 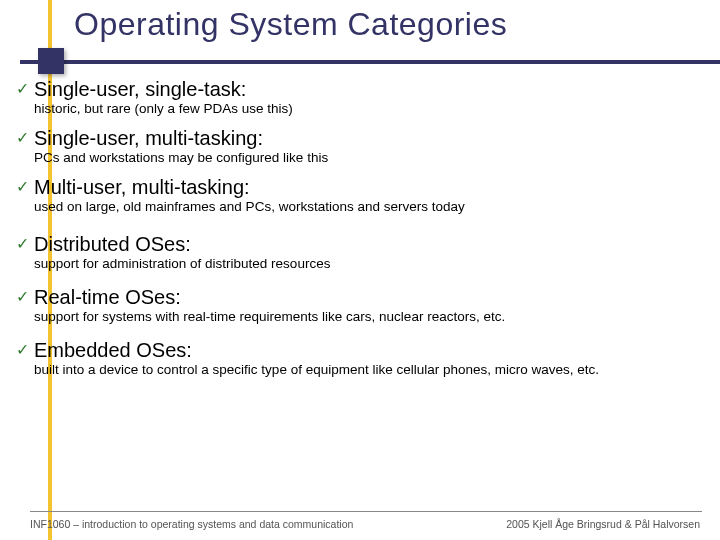 What do you see at coordinates (358, 358) in the screenshot?
I see `bullet-item: ✓Embedded OSes:built into a device to co…` at bounding box center [358, 358].